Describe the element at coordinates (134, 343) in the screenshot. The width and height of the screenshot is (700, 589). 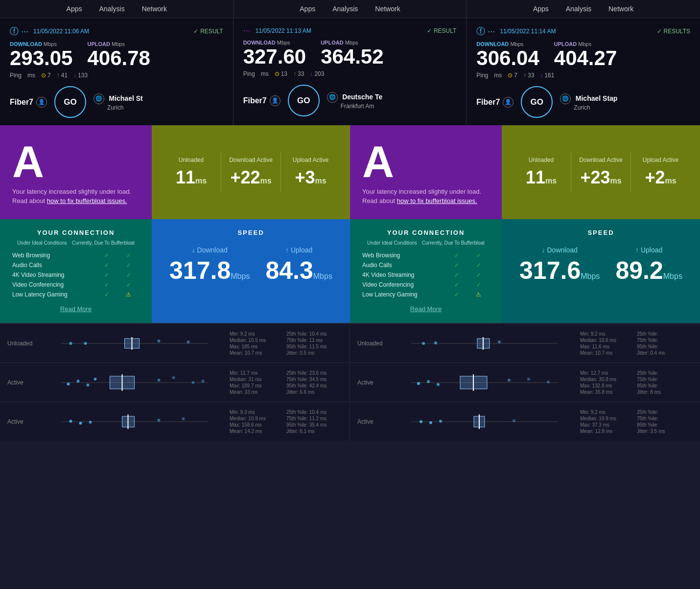
I see `latency-chart-unloaded-left` at that location.